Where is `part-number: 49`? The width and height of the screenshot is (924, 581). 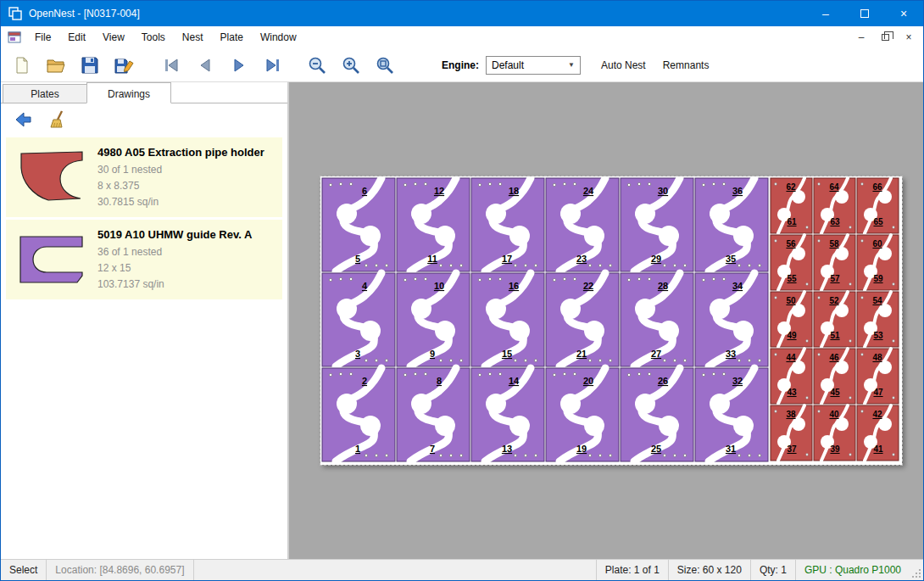
part-number: 49 is located at coordinates (792, 336).